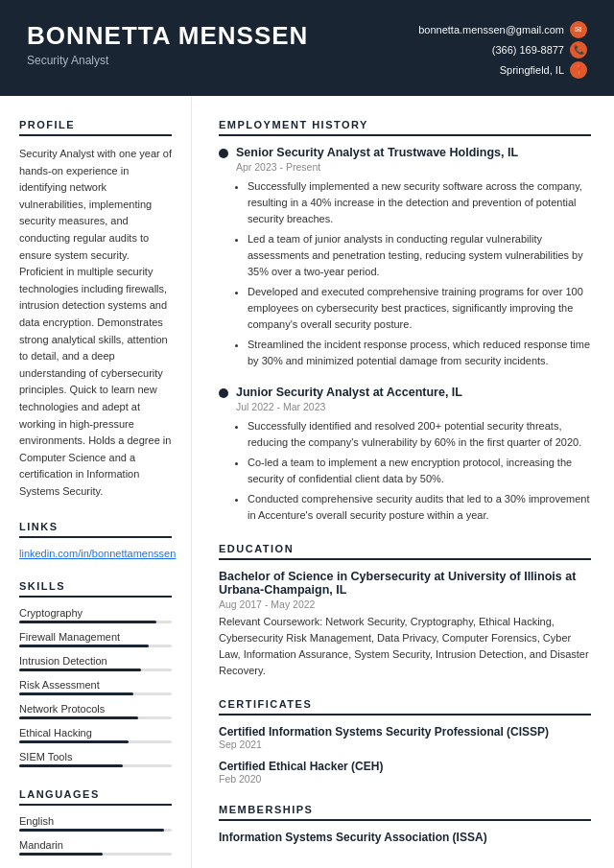 The width and height of the screenshot is (614, 868). I want to click on memberships-title: MEMBERSHIPS, so click(405, 812).